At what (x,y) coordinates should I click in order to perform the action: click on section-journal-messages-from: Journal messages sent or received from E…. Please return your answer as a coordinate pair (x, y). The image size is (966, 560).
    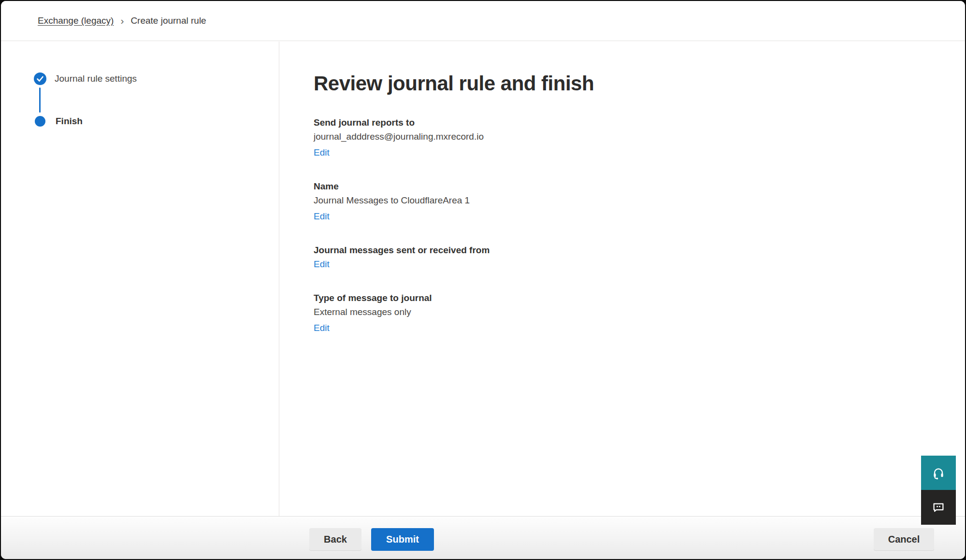
    Looking at the image, I should click on (639, 257).